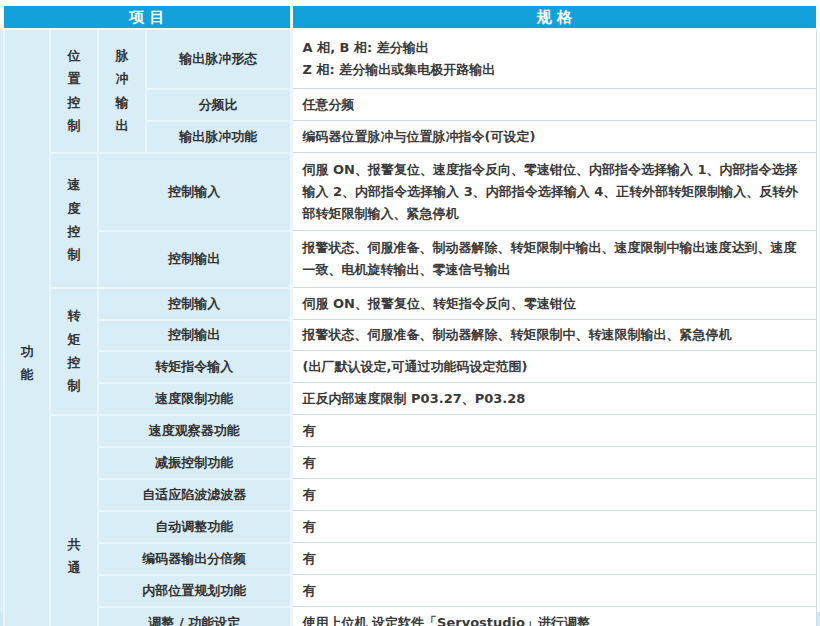 The height and width of the screenshot is (626, 820). Describe the element at coordinates (122, 91) in the screenshot. I see `section-cell-pulse-output: 脉冲输出` at that location.